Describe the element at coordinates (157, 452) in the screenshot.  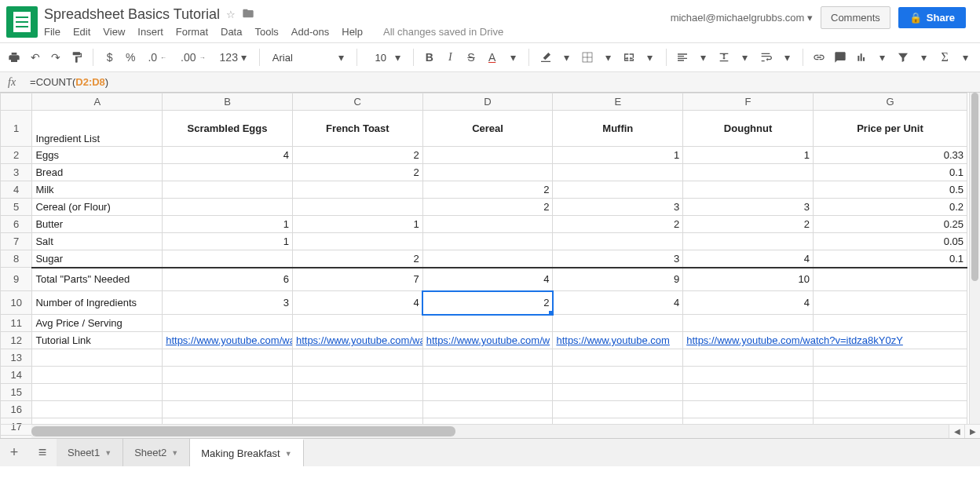
I see `tab-sheet2: Sheet2▼` at that location.